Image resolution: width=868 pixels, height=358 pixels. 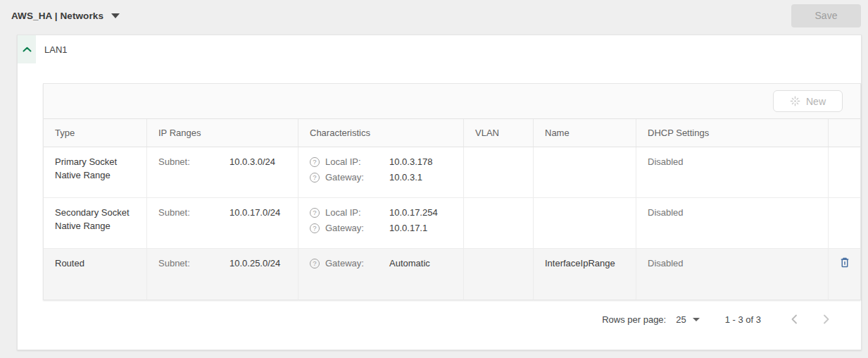 I want to click on name-cell: InterfaceIpRange, so click(x=585, y=274).